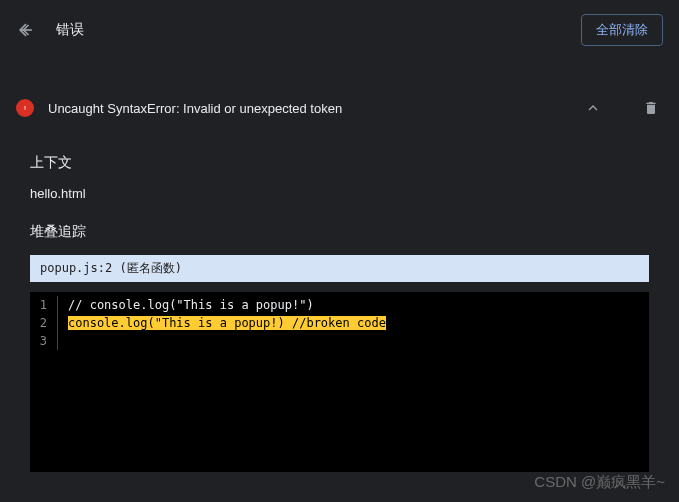 Image resolution: width=679 pixels, height=502 pixels. What do you see at coordinates (340, 108) in the screenshot?
I see `error-item: Uncaught SyntaxError: Invalid or unexpec…` at bounding box center [340, 108].